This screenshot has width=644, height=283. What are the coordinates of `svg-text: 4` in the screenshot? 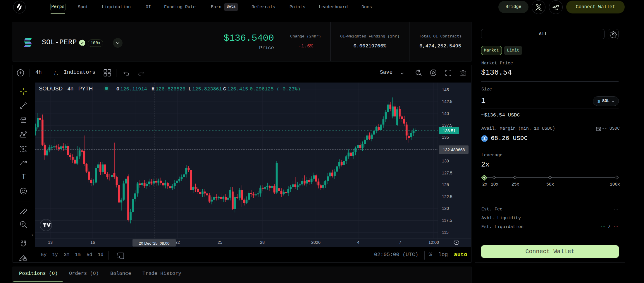 It's located at (358, 242).